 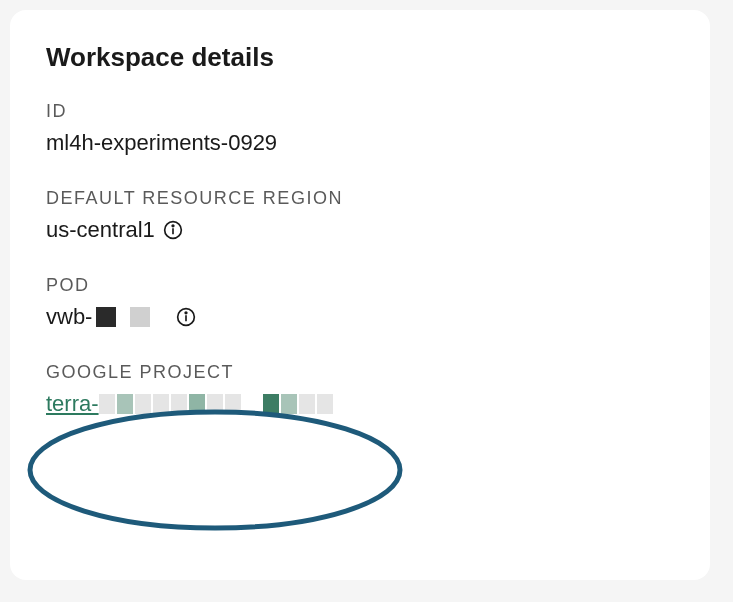 I want to click on field-pod-value: vwb-, so click(x=360, y=317).